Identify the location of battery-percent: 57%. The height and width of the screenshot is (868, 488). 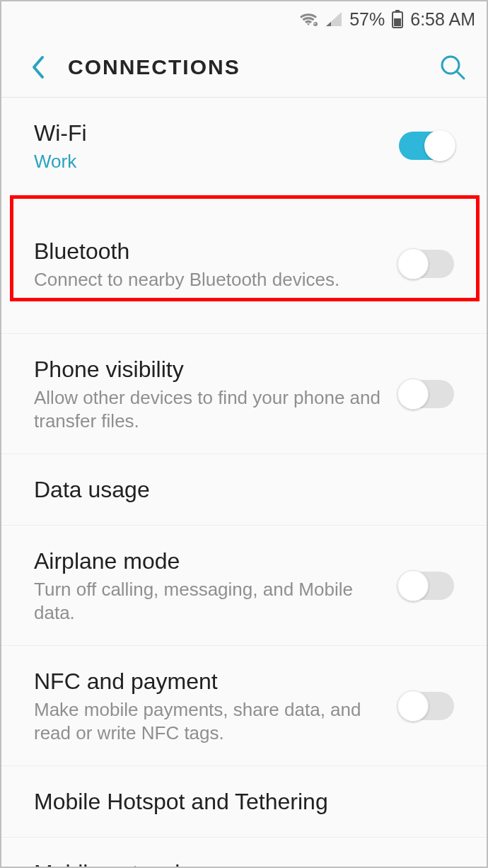
(367, 20).